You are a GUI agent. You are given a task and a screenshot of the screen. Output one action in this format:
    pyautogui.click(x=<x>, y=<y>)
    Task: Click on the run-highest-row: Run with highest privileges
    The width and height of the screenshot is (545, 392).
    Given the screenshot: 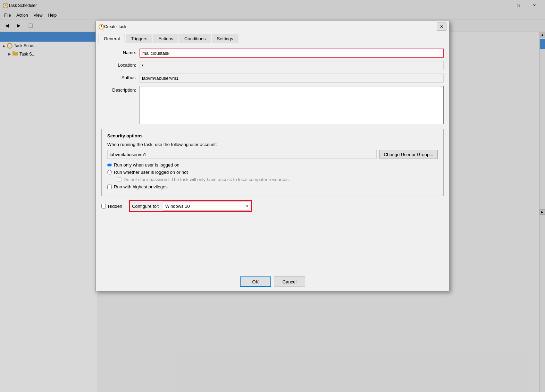 What is the action you would take?
    pyautogui.click(x=272, y=187)
    